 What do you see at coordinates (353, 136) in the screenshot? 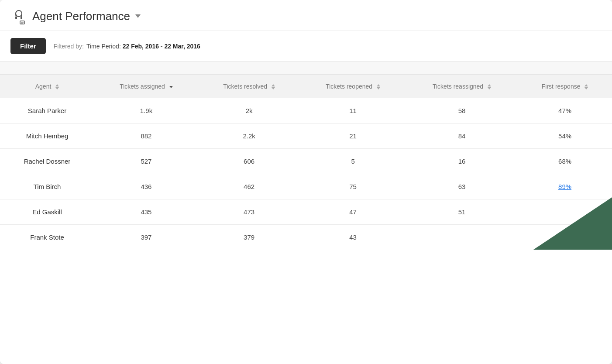
I see `cell-tickets_reopened: 21` at bounding box center [353, 136].